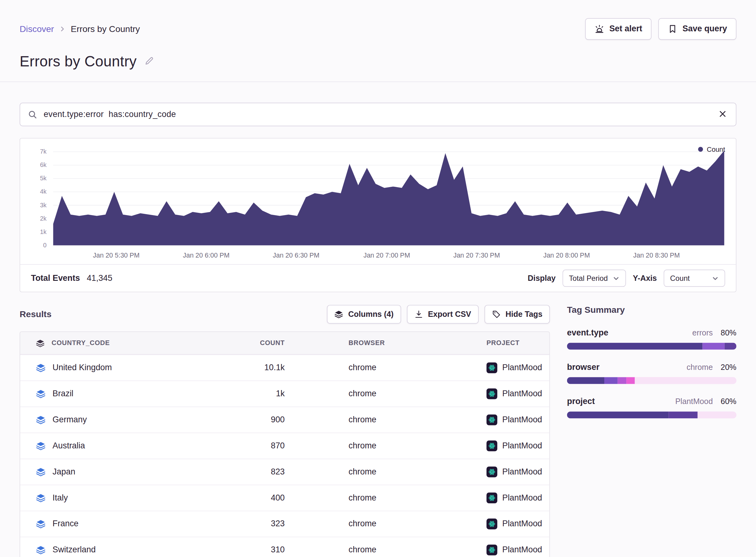 The image size is (756, 557). Describe the element at coordinates (596, 310) in the screenshot. I see `tag-summary-title: Tag Summary` at that location.